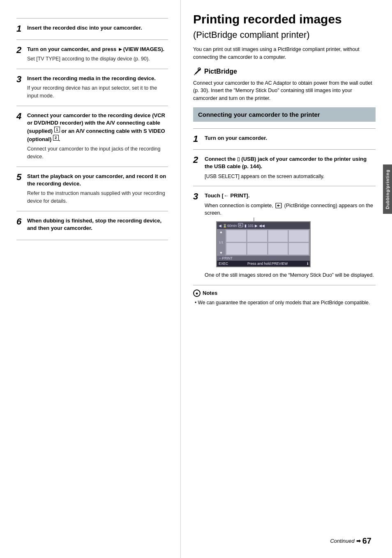  What do you see at coordinates (263, 264) in the screenshot?
I see `camera-bottom-bar: EXEC Press and hold:PREVIEW ℹ` at bounding box center [263, 264].